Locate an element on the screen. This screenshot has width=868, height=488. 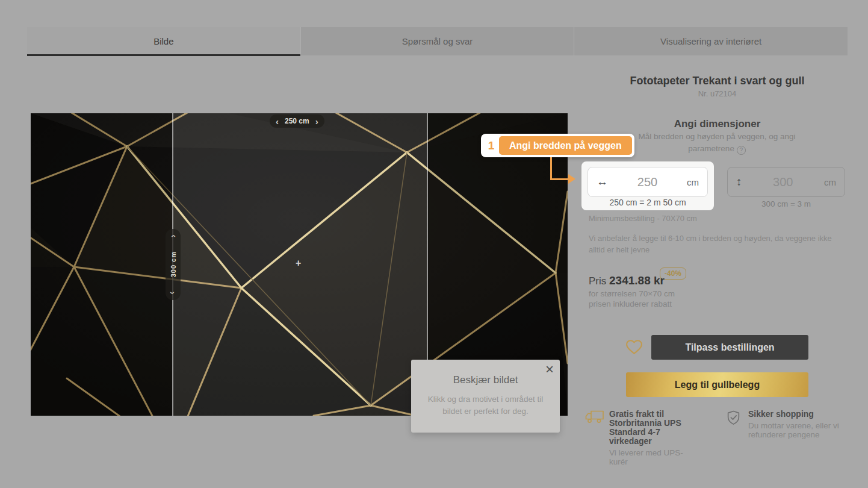
crop-tooltip-title: Beskjær bildet is located at coordinates (485, 380).